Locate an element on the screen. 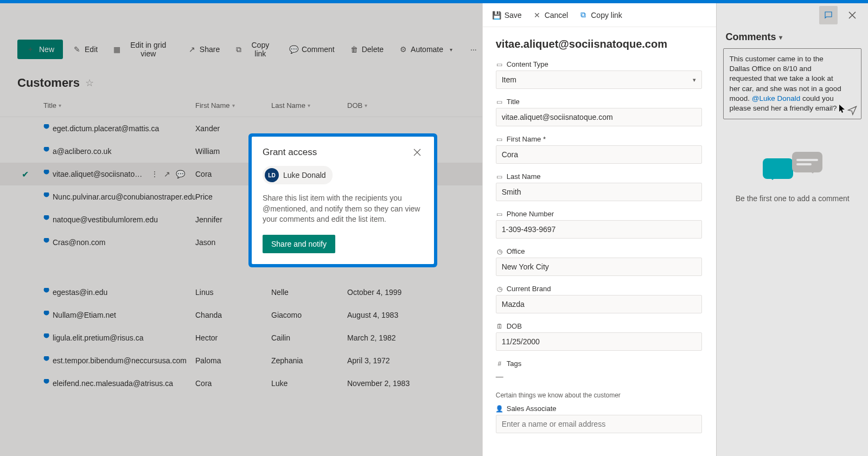  dialog-close-button is located at coordinates (417, 152).